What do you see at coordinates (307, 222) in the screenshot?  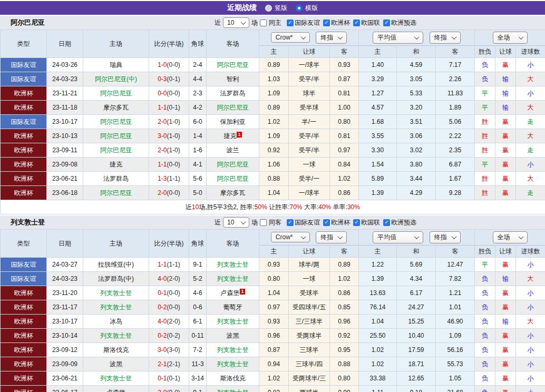 I see `league-label: 国际友谊` at bounding box center [307, 222].